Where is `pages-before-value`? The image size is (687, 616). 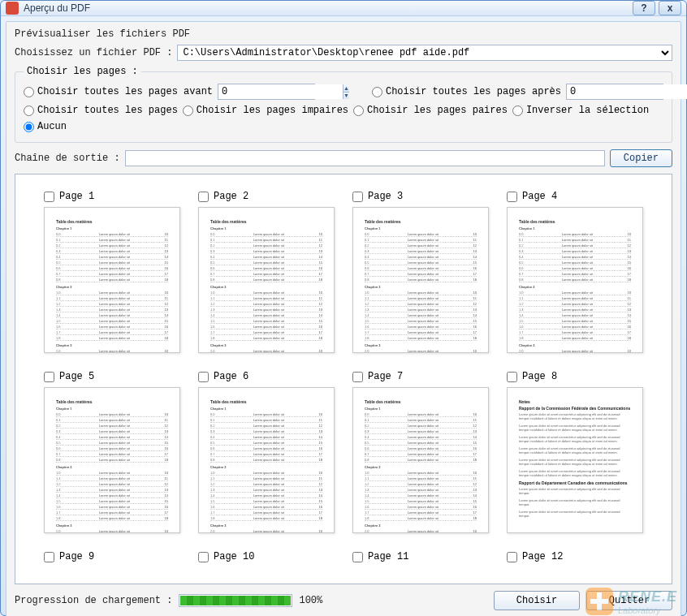 pages-before-value is located at coordinates (281, 92).